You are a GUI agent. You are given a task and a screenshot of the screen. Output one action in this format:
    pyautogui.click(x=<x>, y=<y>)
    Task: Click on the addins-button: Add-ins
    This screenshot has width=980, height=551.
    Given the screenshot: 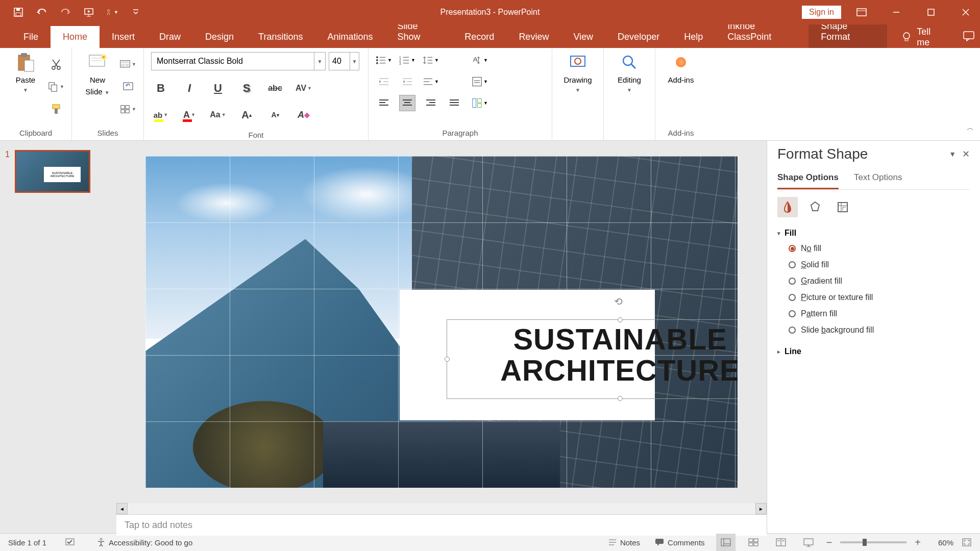 What is the action you would take?
    pyautogui.click(x=681, y=68)
    